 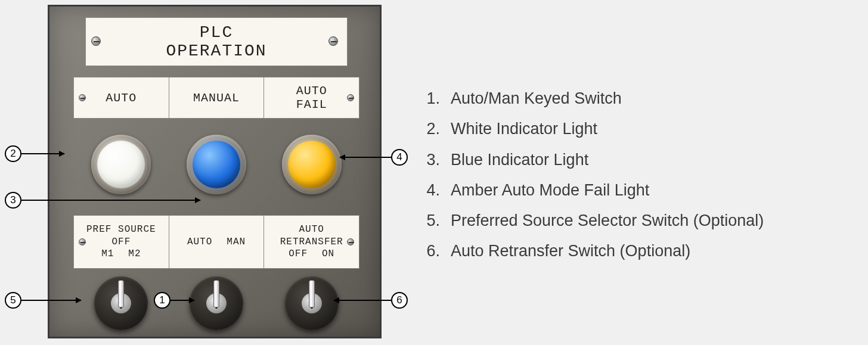 What do you see at coordinates (121, 254) in the screenshot?
I see `label-pref-source-positions: M1 M2` at bounding box center [121, 254].